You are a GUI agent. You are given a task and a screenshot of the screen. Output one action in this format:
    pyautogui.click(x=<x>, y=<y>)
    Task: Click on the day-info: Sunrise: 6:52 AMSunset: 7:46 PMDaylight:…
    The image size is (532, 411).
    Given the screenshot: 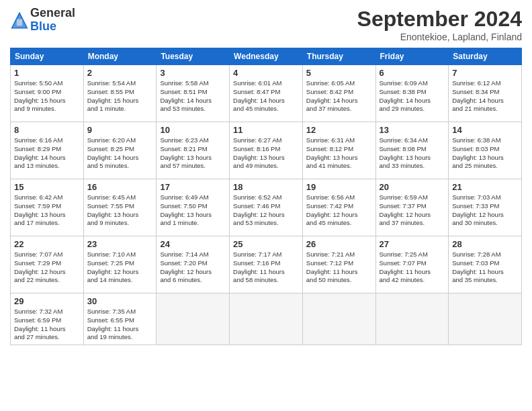 What is the action you would take?
    pyautogui.click(x=266, y=211)
    